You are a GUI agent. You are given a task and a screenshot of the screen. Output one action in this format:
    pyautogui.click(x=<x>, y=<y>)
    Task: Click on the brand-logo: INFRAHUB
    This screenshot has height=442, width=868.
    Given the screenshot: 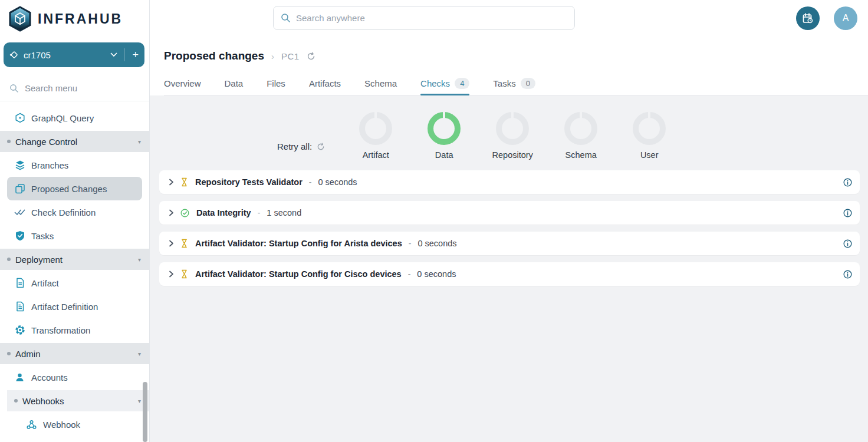 What is the action you would take?
    pyautogui.click(x=74, y=19)
    